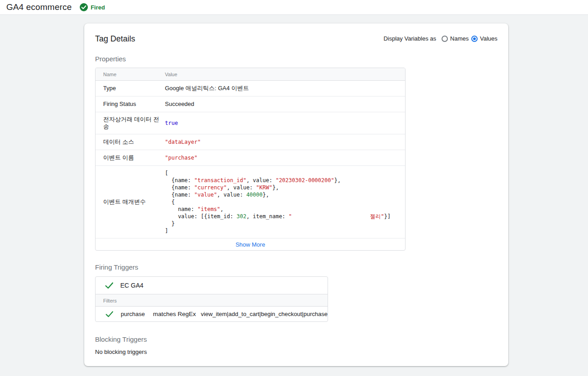  Describe the element at coordinates (285, 88) in the screenshot. I see `property-value: Google 애널리틱스: GA4 이벤트` at that location.